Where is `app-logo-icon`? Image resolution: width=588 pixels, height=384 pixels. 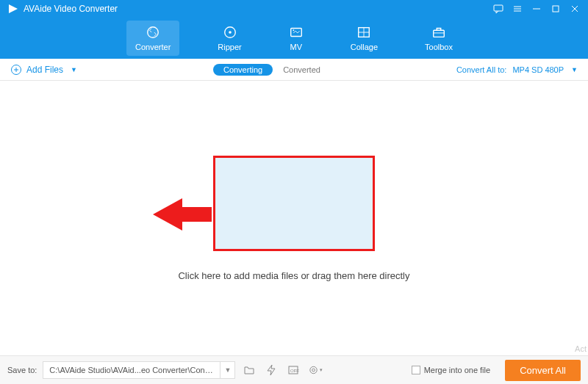 app-logo-icon is located at coordinates (13, 9).